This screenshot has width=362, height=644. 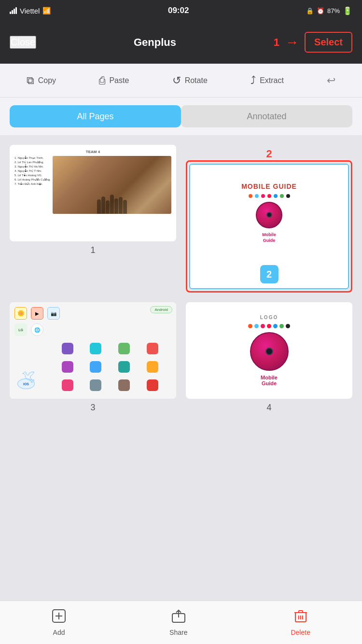 What do you see at coordinates (269, 351) in the screenshot?
I see `page4-inner-circle` at bounding box center [269, 351].